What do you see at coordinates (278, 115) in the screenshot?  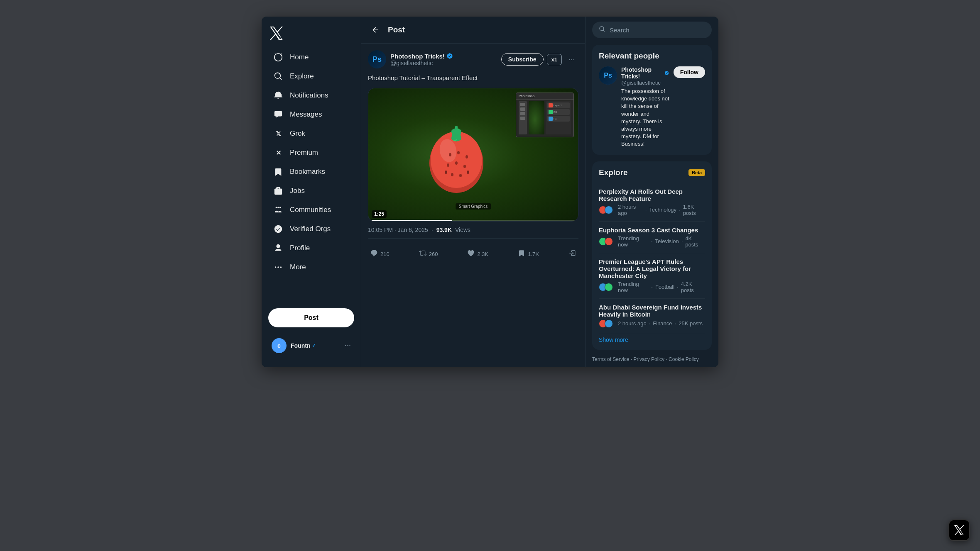 I see `messages-icon` at bounding box center [278, 115].